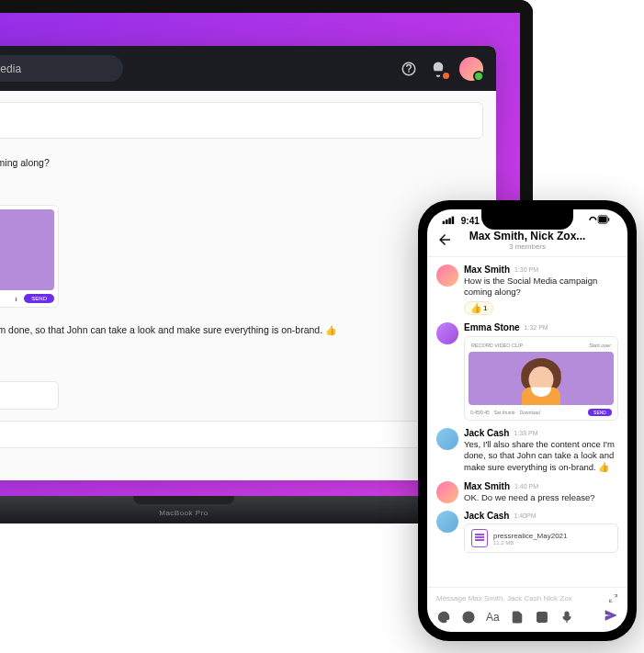 Image resolution: width=644 pixels, height=653 pixels. Describe the element at coordinates (242, 330) in the screenshot. I see `message-text: o share the content once I'm done, so th…` at that location.